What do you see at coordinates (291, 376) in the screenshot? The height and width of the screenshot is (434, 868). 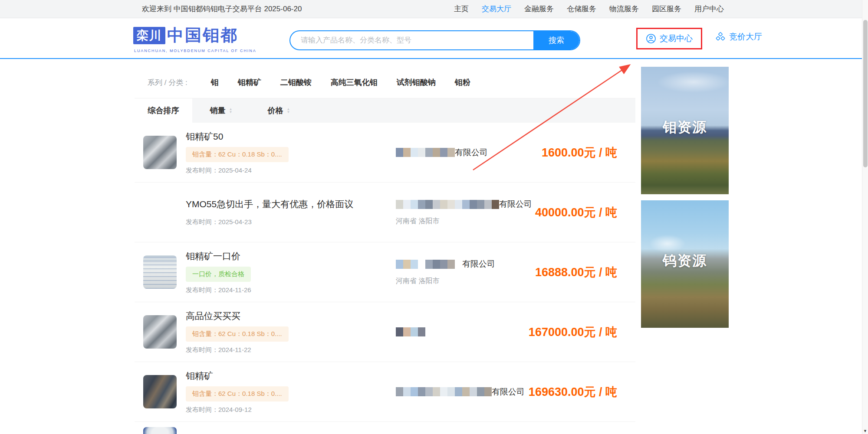 I see `product-title: 钼精矿` at bounding box center [291, 376].